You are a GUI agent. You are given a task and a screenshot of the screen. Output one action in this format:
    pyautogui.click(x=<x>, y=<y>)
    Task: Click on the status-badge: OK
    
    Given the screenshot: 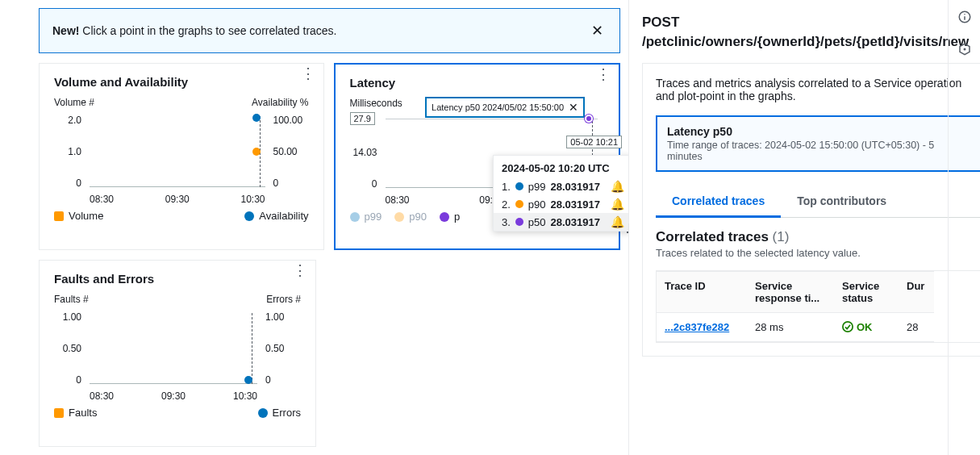 What is the action you would take?
    pyautogui.click(x=866, y=328)
    